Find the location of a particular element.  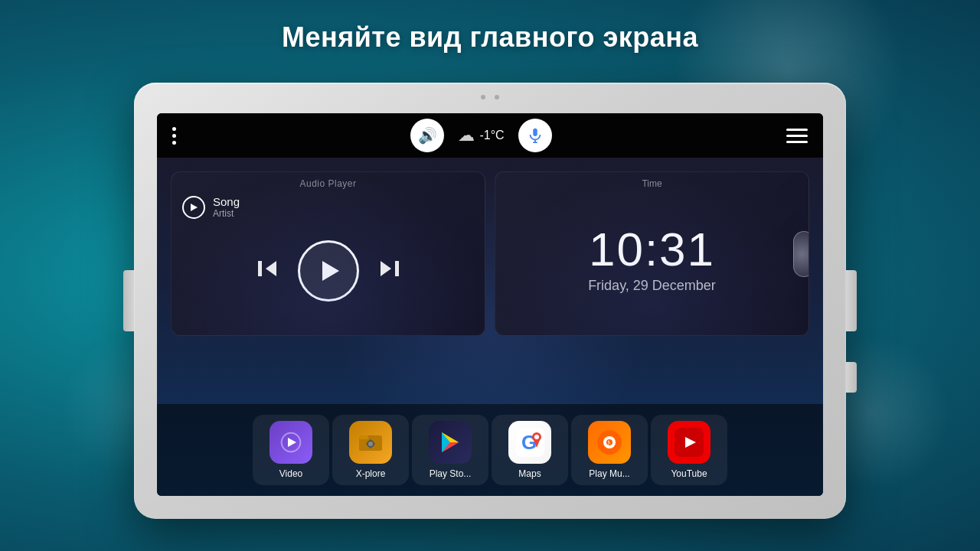

playstore-icon is located at coordinates (450, 442).